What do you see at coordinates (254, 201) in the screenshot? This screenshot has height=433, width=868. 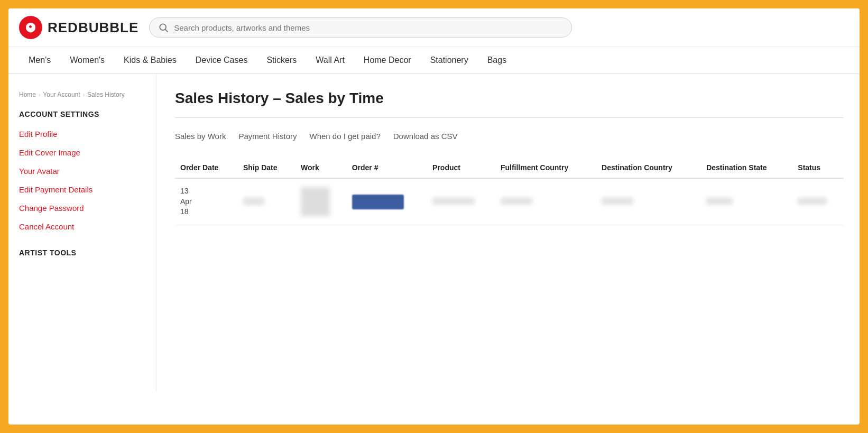 I see `ship-date-blurred` at bounding box center [254, 201].